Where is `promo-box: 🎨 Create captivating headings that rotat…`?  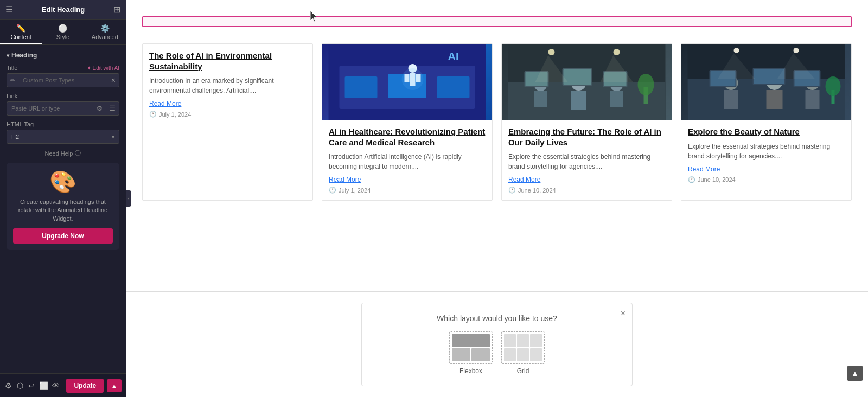
promo-box: 🎨 Create captivating headings that rotat… is located at coordinates (63, 206).